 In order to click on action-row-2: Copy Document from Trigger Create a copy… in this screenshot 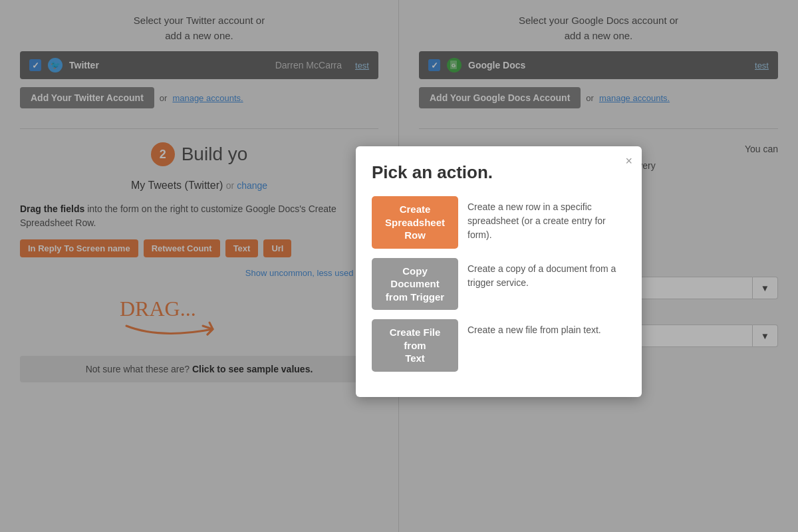, I will do `click(499, 285)`.